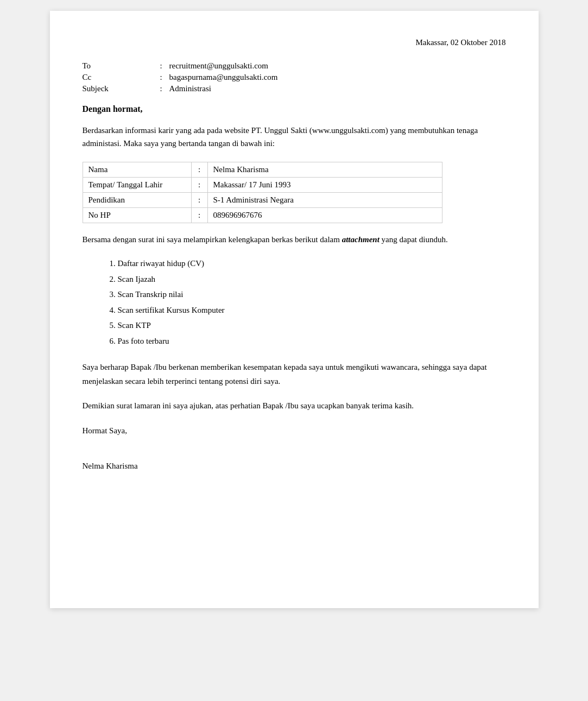  What do you see at coordinates (338, 66) in the screenshot?
I see `to-value: recruitment@unggulsakti.com` at bounding box center [338, 66].